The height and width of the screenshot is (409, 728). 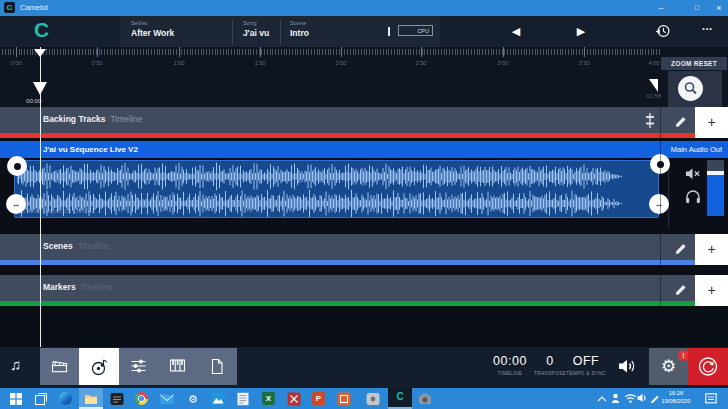 What do you see at coordinates (616, 398) in the screenshot?
I see `tray-people-icon` at bounding box center [616, 398].